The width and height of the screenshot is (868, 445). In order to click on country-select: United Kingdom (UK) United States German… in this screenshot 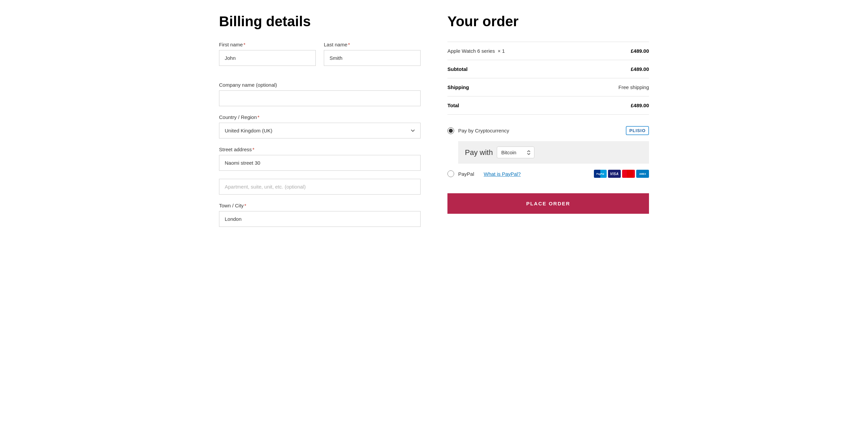, I will do `click(320, 131)`.